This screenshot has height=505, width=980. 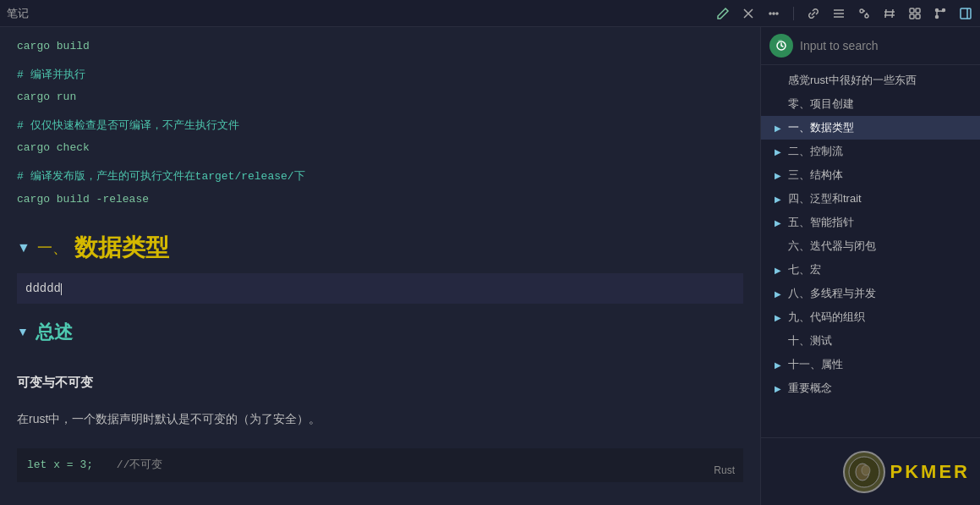 What do you see at coordinates (774, 14) in the screenshot?
I see `menu-icon` at bounding box center [774, 14].